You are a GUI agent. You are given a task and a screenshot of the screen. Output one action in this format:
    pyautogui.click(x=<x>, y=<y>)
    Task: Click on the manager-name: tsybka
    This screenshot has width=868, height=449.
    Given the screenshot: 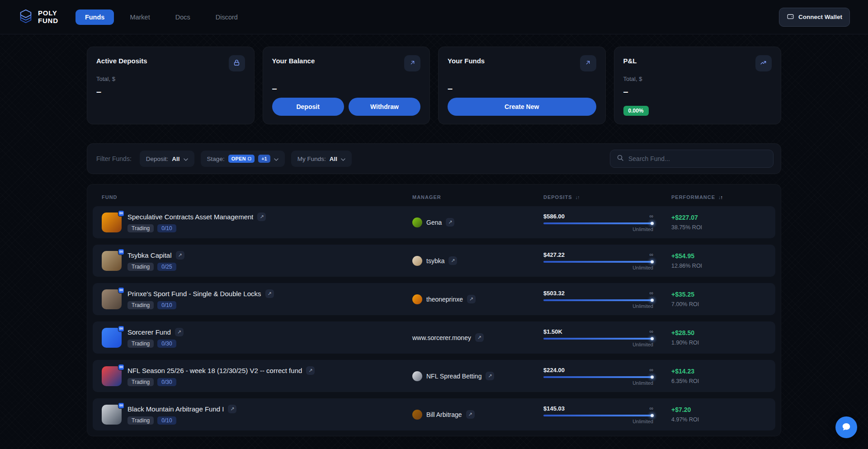 What is the action you would take?
    pyautogui.click(x=435, y=261)
    